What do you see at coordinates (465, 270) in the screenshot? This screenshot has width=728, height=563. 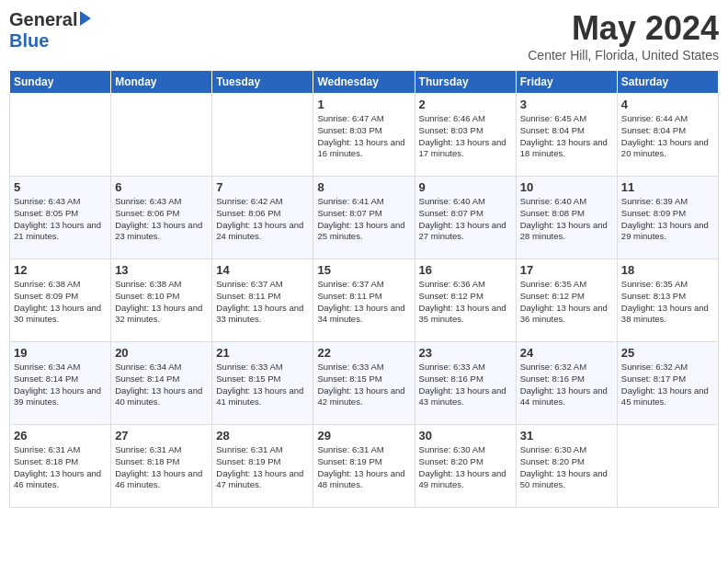 I see `day-number: 16` at bounding box center [465, 270].